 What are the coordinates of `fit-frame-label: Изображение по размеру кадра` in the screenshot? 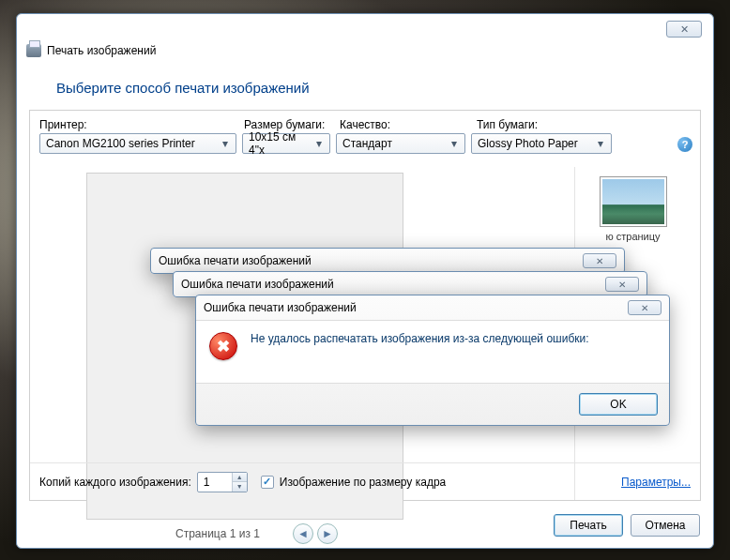 It's located at (362, 482).